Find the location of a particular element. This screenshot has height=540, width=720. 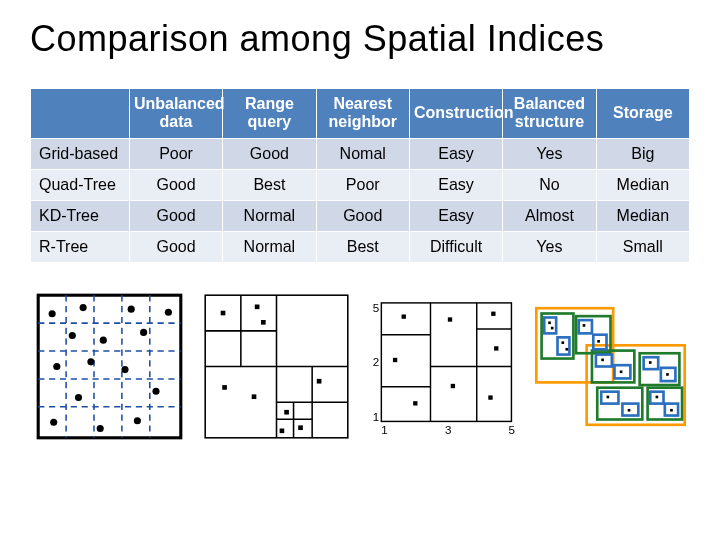

row-label: R-Tree is located at coordinates (80, 246).